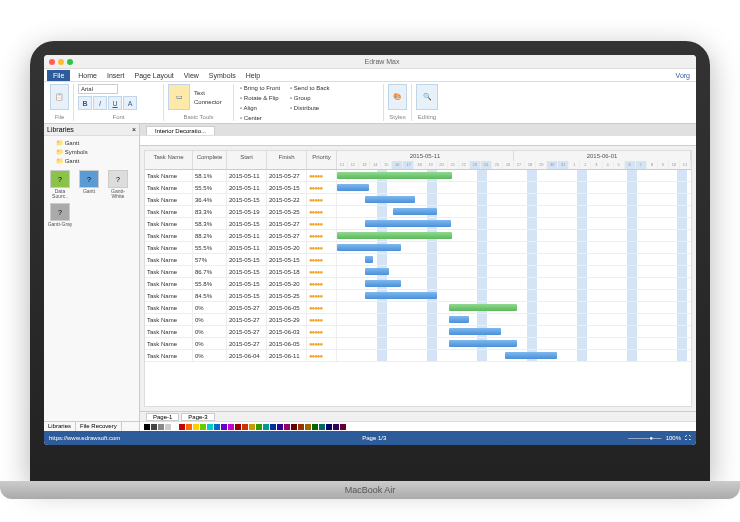 The width and height of the screenshot is (740, 522). Describe the element at coordinates (52, 62) in the screenshot. I see `close-icon` at that location.